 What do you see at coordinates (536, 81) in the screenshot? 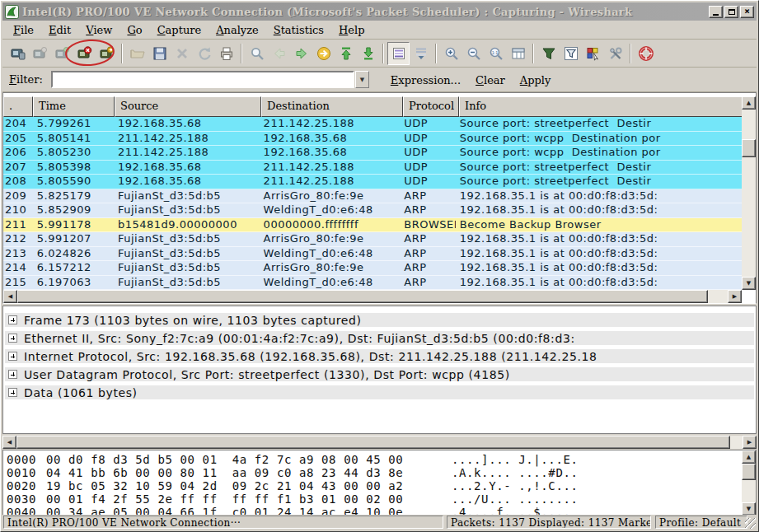
I see `apply-button: Apply` at bounding box center [536, 81].